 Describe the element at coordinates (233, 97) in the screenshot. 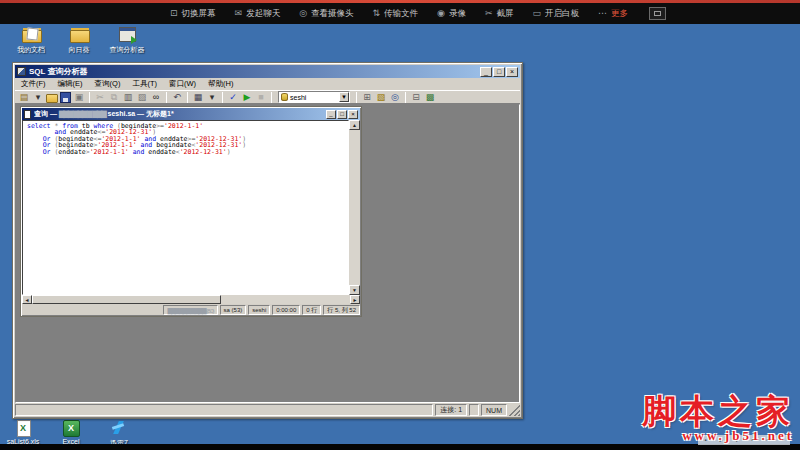

I see `parse-query-button: ✓` at that location.